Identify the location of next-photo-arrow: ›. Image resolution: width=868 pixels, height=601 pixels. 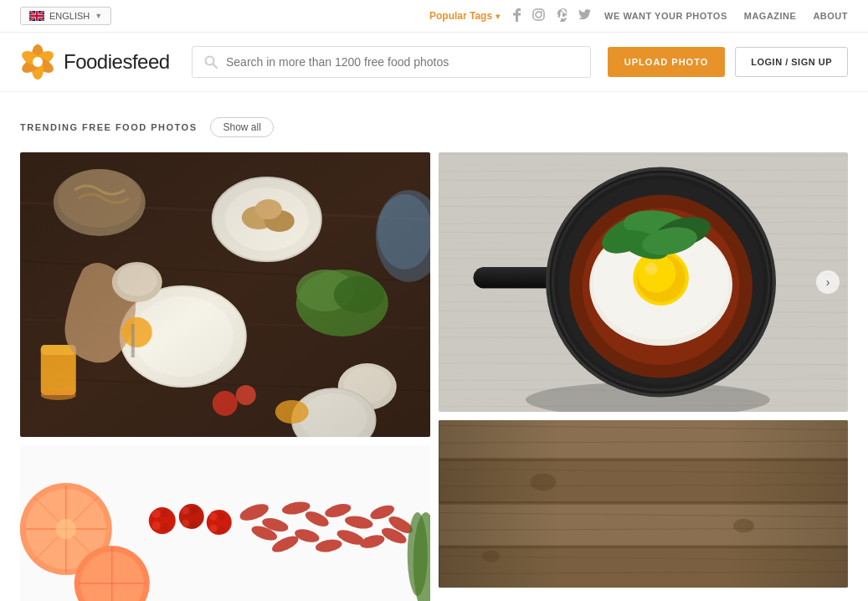
(828, 282).